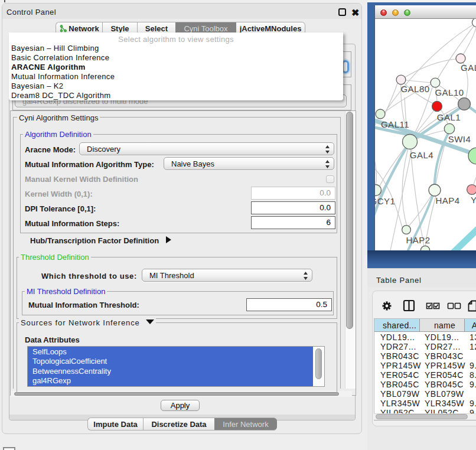  Describe the element at coordinates (415, 89) in the screenshot. I see `svg-text: GAL80` at that location.